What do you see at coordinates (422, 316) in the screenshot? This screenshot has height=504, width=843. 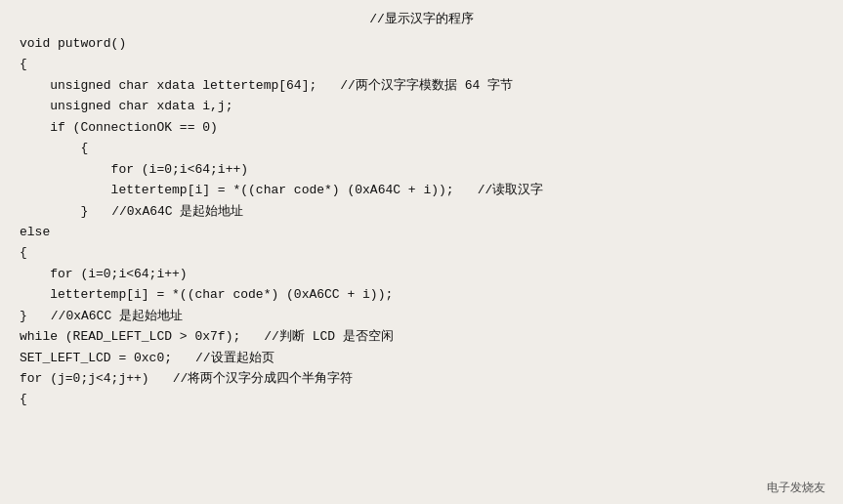 I see `code-line: }//0xA6CC 是起始地址` at bounding box center [422, 316].